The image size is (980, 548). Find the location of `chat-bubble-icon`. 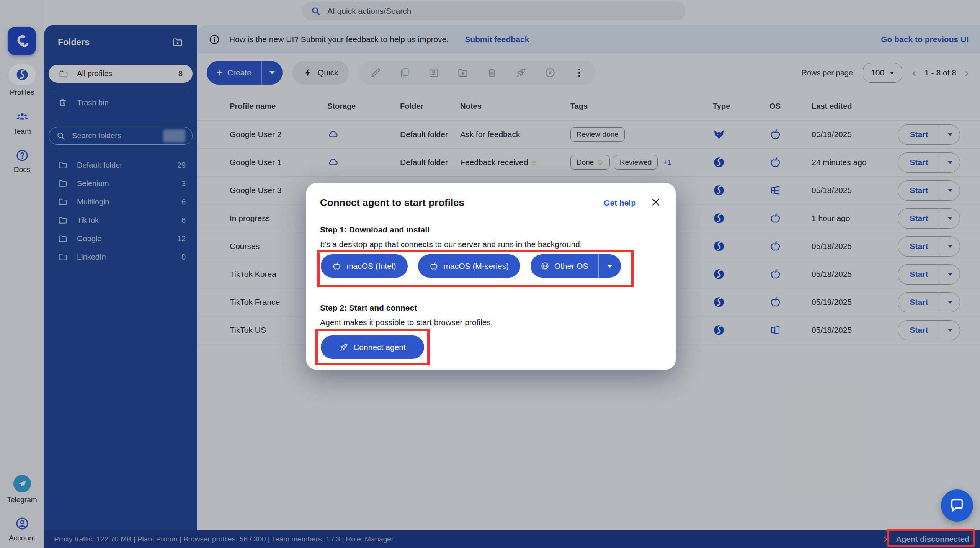

chat-bubble-icon is located at coordinates (957, 505).